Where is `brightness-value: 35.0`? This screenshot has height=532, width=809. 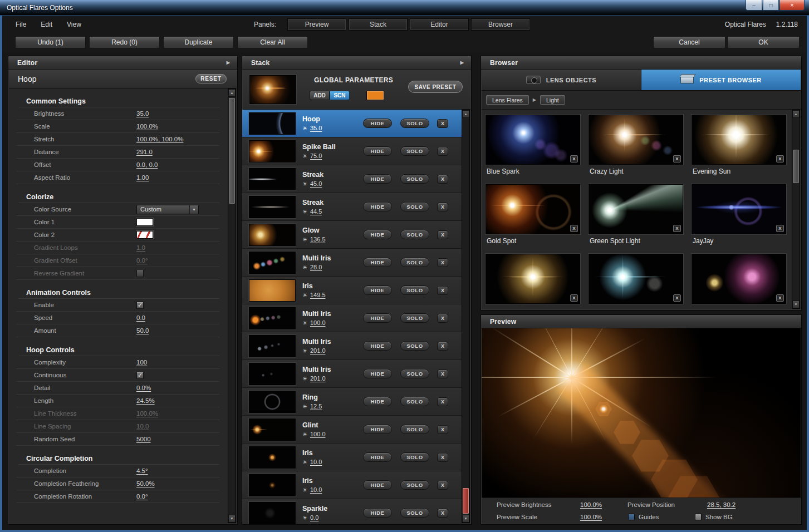
brightness-value: 35.0 is located at coordinates (316, 128).